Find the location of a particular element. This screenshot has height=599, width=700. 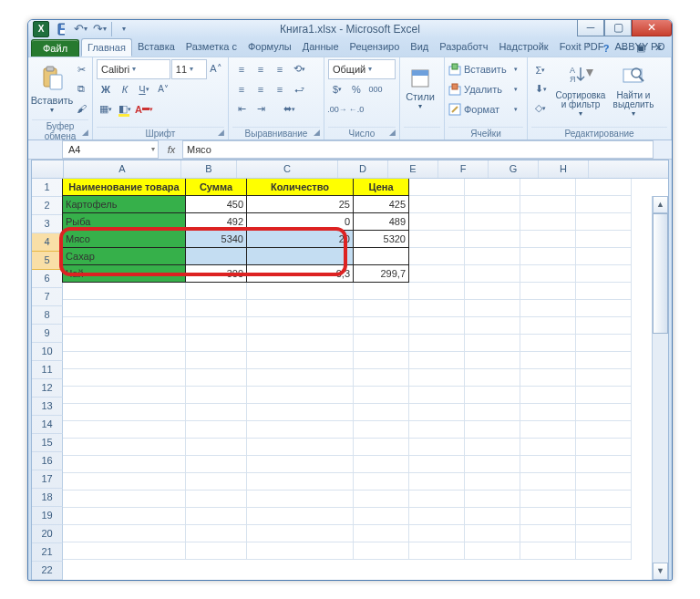

tab-file: Файл is located at coordinates (55, 47).